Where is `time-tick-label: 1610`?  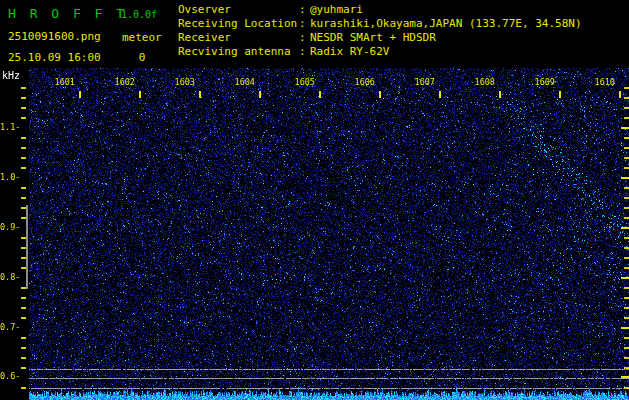
time-tick-label: 1610 is located at coordinates (601, 82).